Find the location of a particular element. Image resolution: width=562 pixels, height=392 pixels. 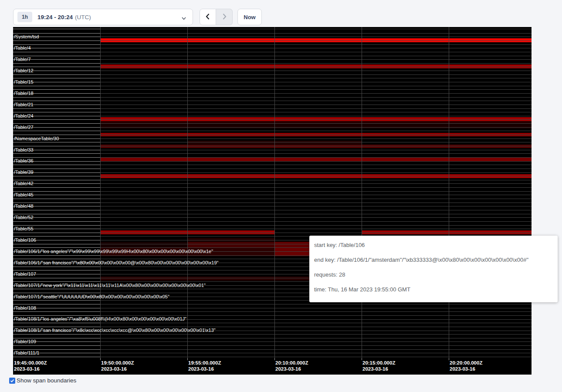

row-label: /Table/24 is located at coordinates (24, 116).